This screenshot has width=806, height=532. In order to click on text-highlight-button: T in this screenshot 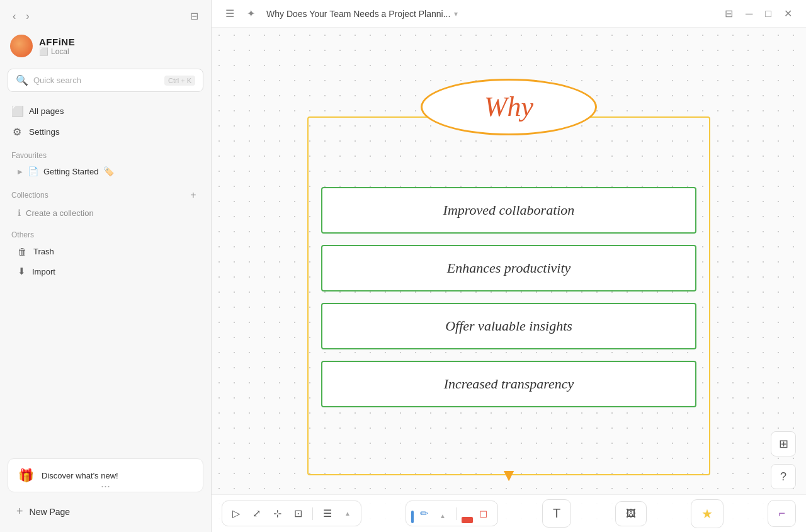, I will do `click(557, 514)`.